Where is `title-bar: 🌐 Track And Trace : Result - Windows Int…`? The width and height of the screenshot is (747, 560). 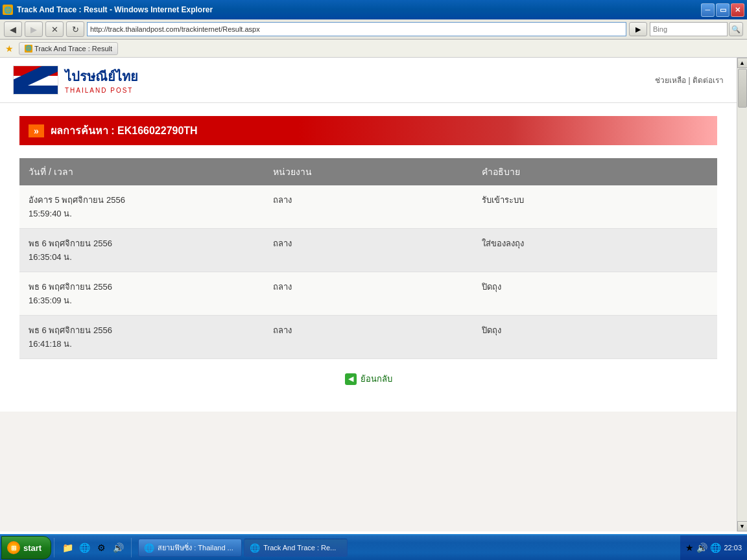 title-bar: 🌐 Track And Trace : Result - Windows Int… is located at coordinates (374, 10).